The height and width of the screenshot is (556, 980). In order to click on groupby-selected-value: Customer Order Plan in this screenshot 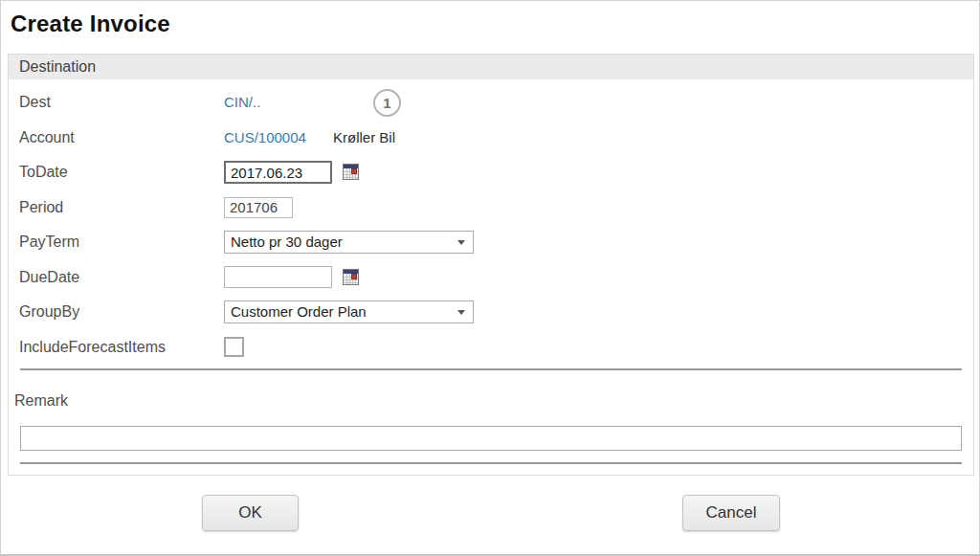, I will do `click(299, 312)`.